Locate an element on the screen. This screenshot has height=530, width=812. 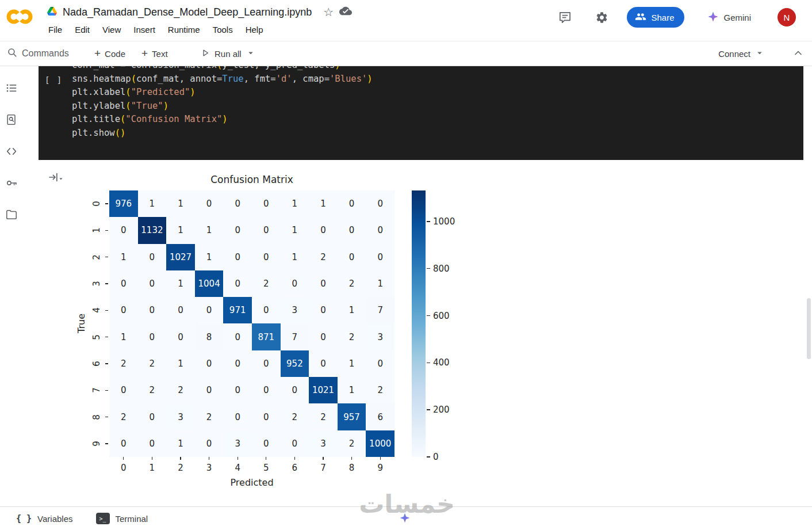
code-lines: conf_mat = confusion_matrix(y_test, y_pr… is located at coordinates (222, 104).